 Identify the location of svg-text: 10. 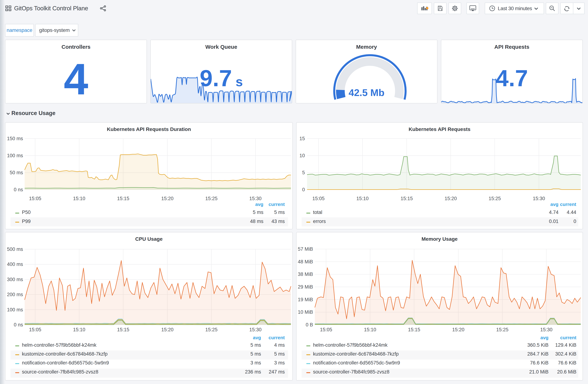
(302, 156).